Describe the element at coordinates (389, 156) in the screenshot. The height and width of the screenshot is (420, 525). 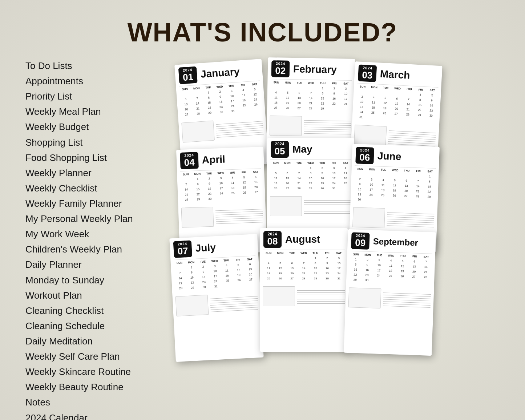
I see `cal-month-name: June` at that location.